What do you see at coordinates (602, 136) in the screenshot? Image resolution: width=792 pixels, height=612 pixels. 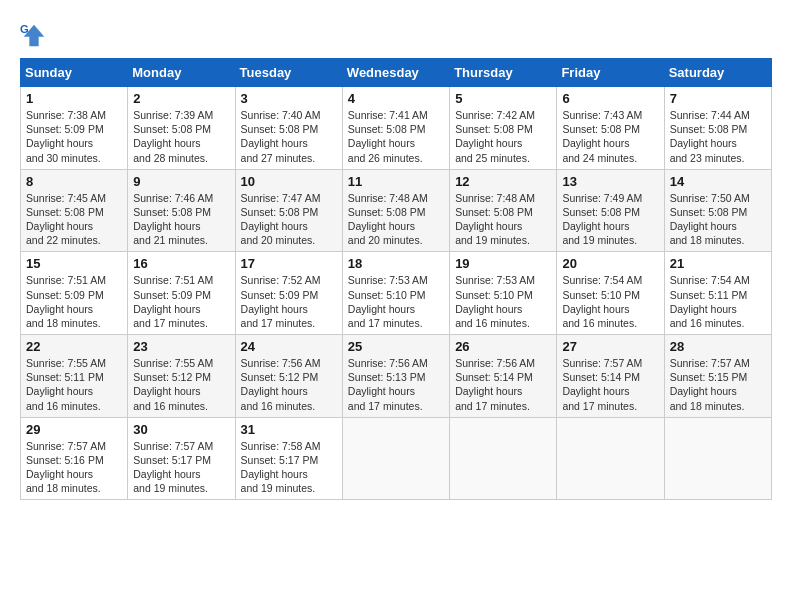 I see `cell-info: Sunrise: 7:43 AMSunset: 5:08 PMDaylight …` at bounding box center [602, 136].